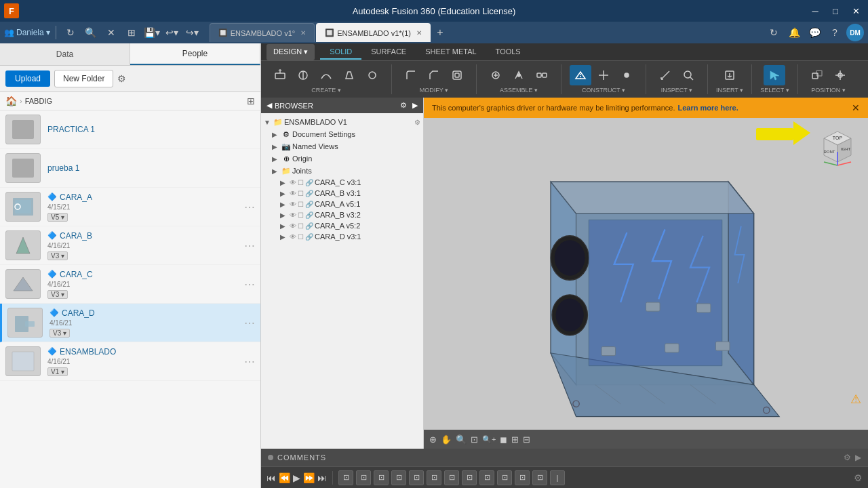 Image resolution: width=868 pixels, height=488 pixels. What do you see at coordinates (440, 33) in the screenshot?
I see `add-tab-button: +` at bounding box center [440, 33].